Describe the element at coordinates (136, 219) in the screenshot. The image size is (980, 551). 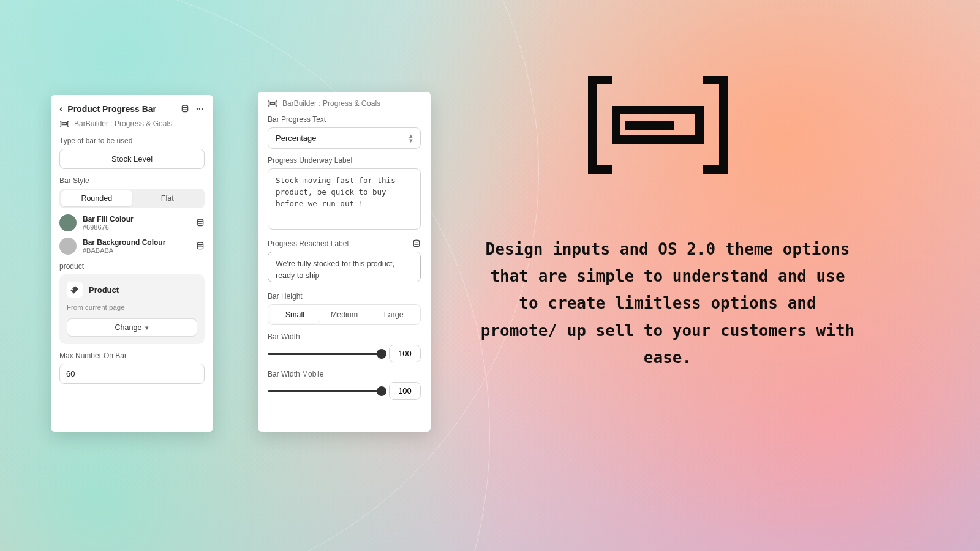
I see `fill-name: Bar Fill Colour` at that location.